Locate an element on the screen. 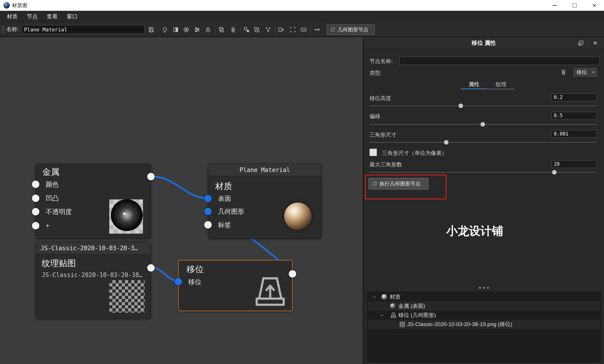  displace-node-icon is located at coordinates (393, 315).